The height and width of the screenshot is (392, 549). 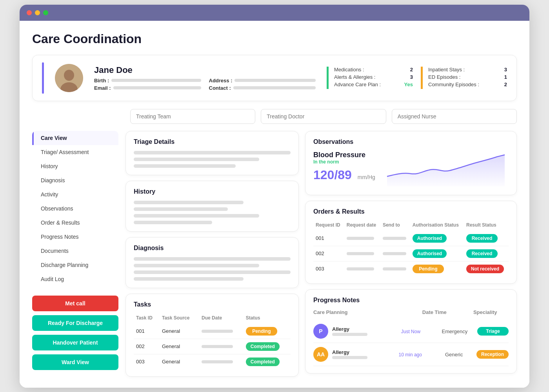 I want to click on birth-row: Birth :, so click(x=147, y=81).